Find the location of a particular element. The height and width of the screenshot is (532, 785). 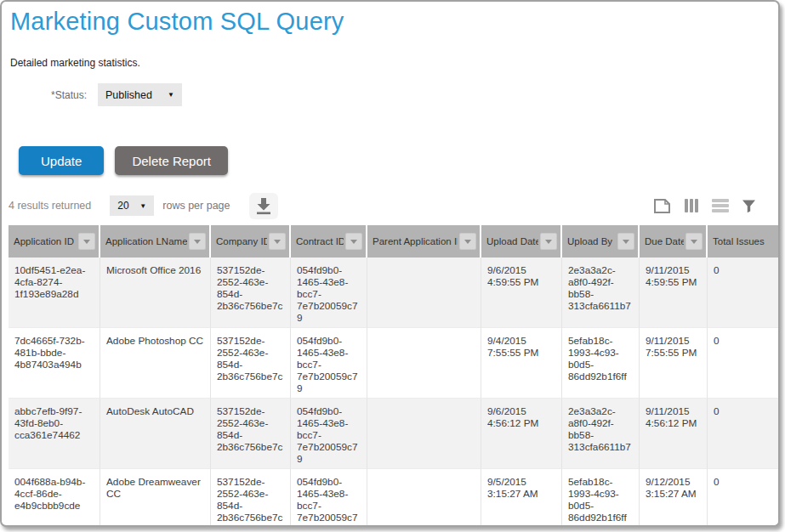

cell-application-id: 10df5451-e2ea-4cfa-8274-1f193e89a28d is located at coordinates (54, 292).